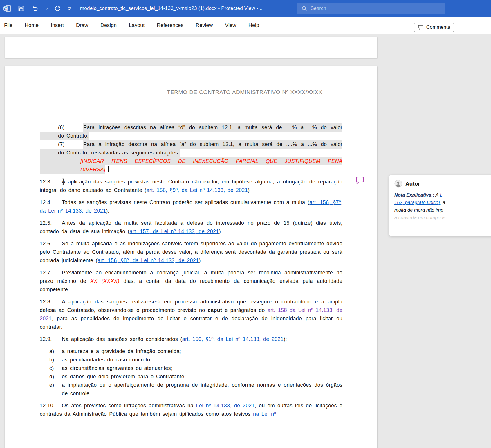  What do you see at coordinates (71, 128) in the screenshot?
I see `paragraph-number: (6)` at bounding box center [71, 128].